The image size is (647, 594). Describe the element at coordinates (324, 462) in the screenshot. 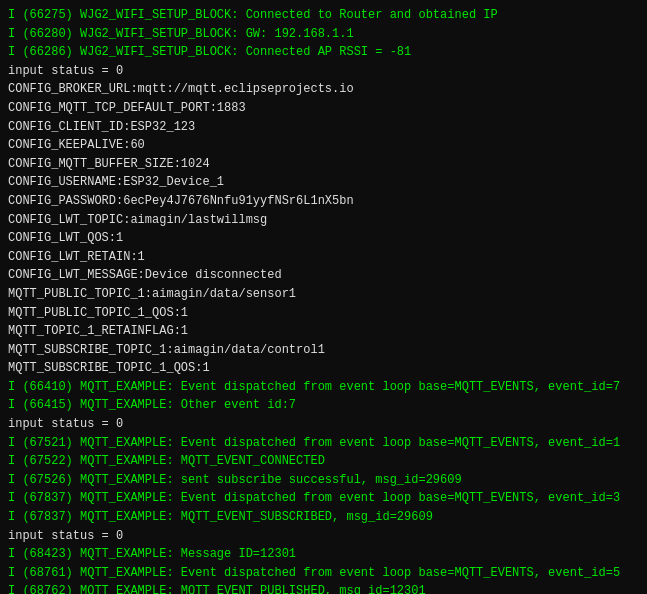

I see `terminal-line: I (67522) MQTT_EXAMPLE: MQTT_EVENT_CONNE…` at that location.